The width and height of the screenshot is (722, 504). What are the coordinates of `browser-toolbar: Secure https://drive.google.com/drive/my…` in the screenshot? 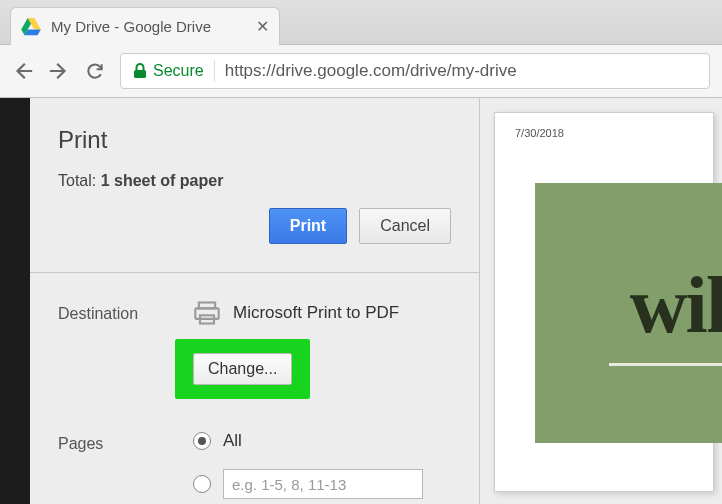 It's located at (361, 72).